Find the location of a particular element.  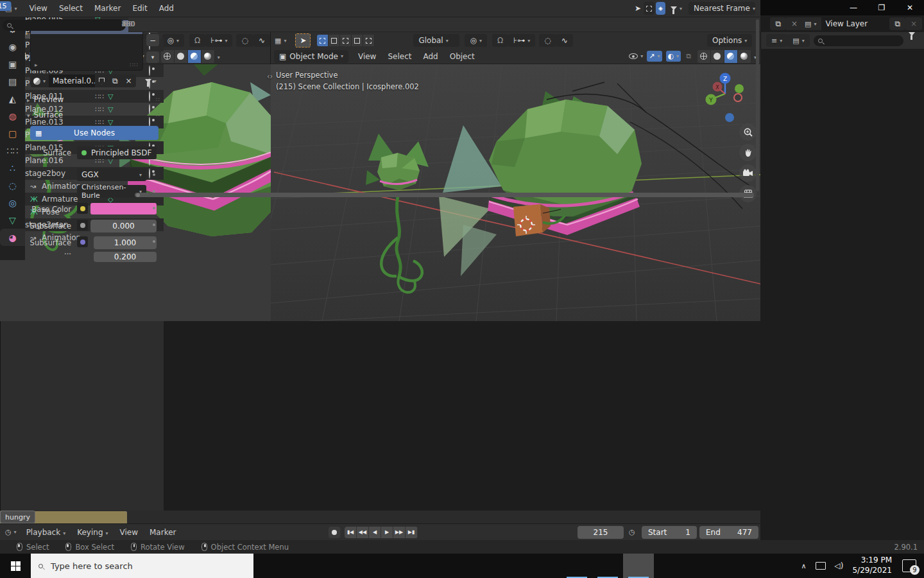

viewlayer-copy-button: ⧉ is located at coordinates (897, 24).